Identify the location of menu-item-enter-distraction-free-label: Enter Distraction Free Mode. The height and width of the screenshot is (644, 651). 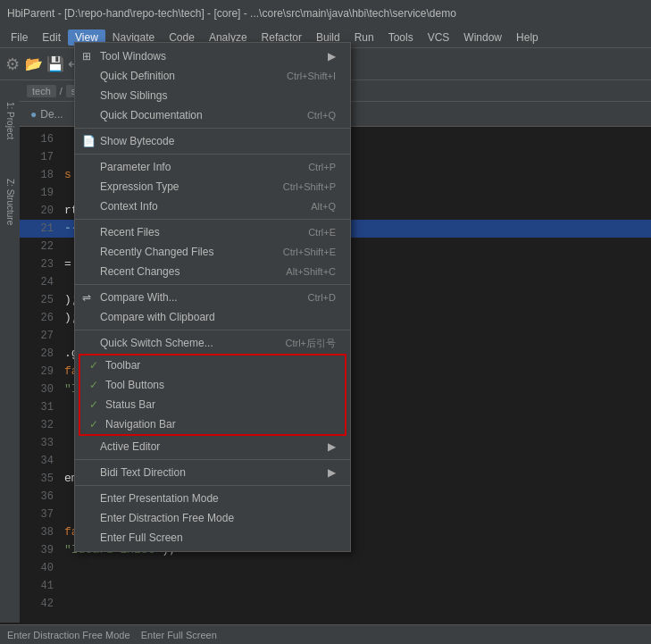
(167, 518).